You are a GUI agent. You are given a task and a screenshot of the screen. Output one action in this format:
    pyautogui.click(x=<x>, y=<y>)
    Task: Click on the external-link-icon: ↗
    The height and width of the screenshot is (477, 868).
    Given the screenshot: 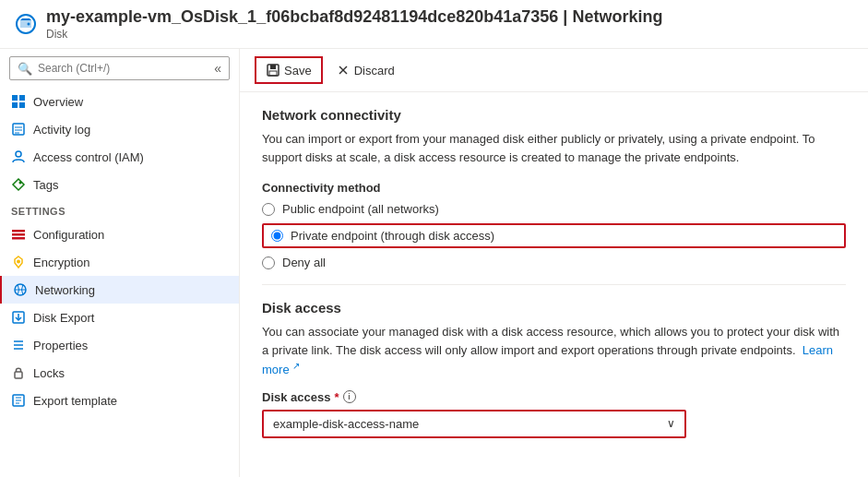 What is the action you would take?
    pyautogui.click(x=296, y=365)
    